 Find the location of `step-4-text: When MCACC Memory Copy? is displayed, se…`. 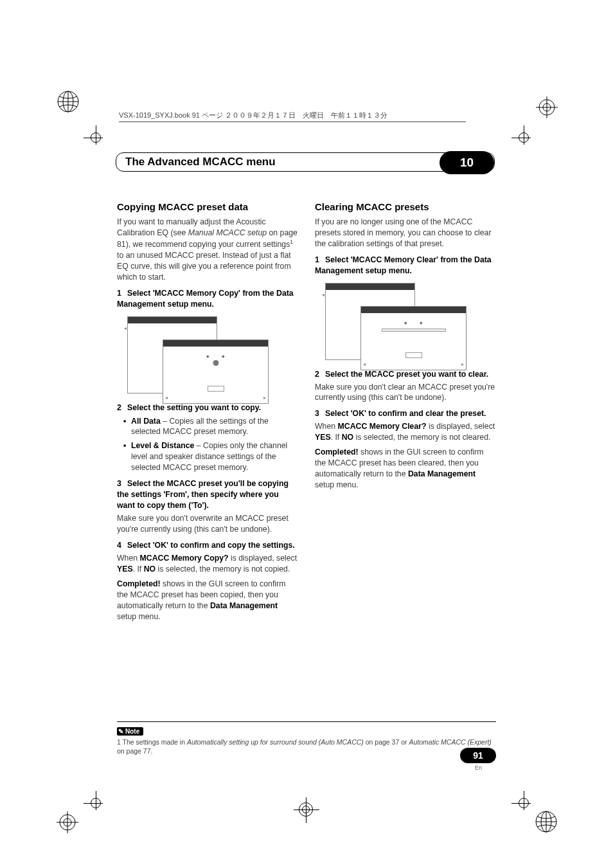

step-4-text: When MCACC Memory Copy? is displayed, se… is located at coordinates (208, 564).